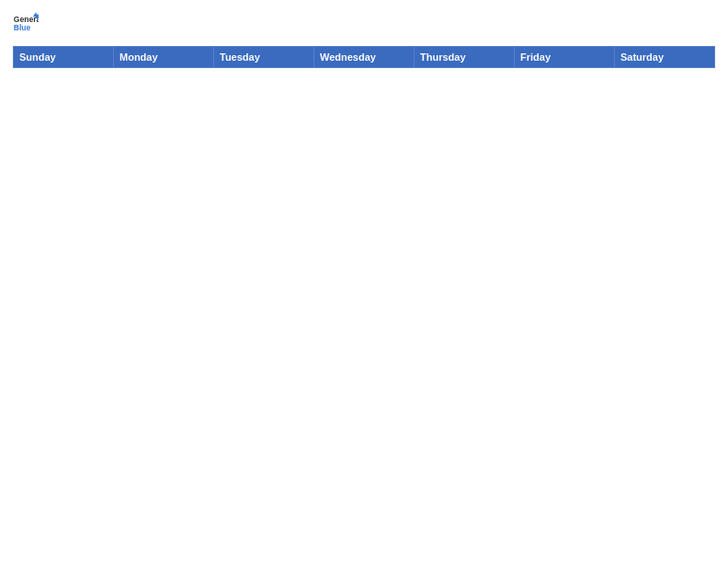  Describe the element at coordinates (265, 57) in the screenshot. I see `col-header-tuesday: Tuesday` at that location.